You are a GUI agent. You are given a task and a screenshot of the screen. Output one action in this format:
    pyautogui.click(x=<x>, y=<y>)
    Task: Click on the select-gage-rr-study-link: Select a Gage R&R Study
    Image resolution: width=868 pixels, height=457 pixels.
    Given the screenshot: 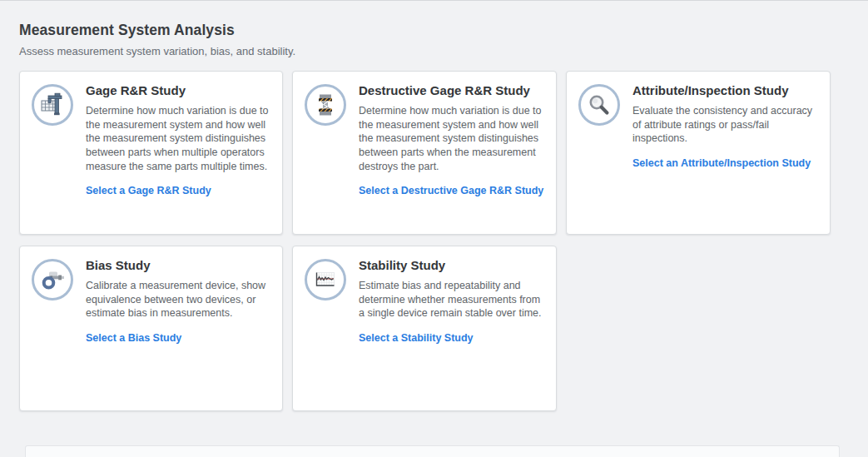 What is the action you would take?
    pyautogui.click(x=148, y=191)
    